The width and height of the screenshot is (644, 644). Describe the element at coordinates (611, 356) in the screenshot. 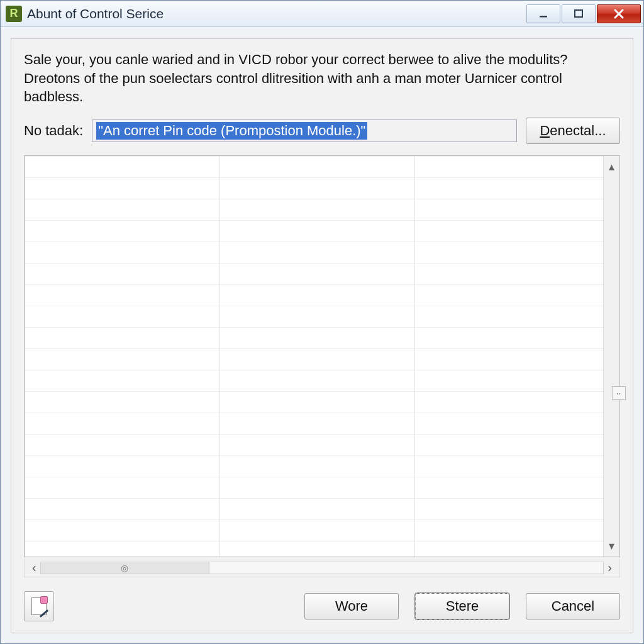

I see `vertical-scrollbar: ▴ ·· ▾` at that location.